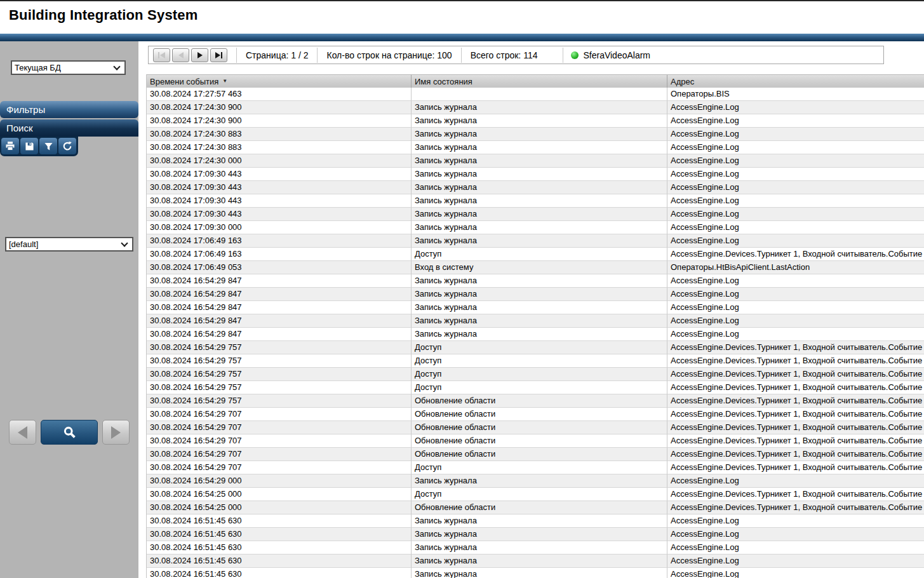  What do you see at coordinates (163, 55) in the screenshot?
I see `first-page-icon` at bounding box center [163, 55].